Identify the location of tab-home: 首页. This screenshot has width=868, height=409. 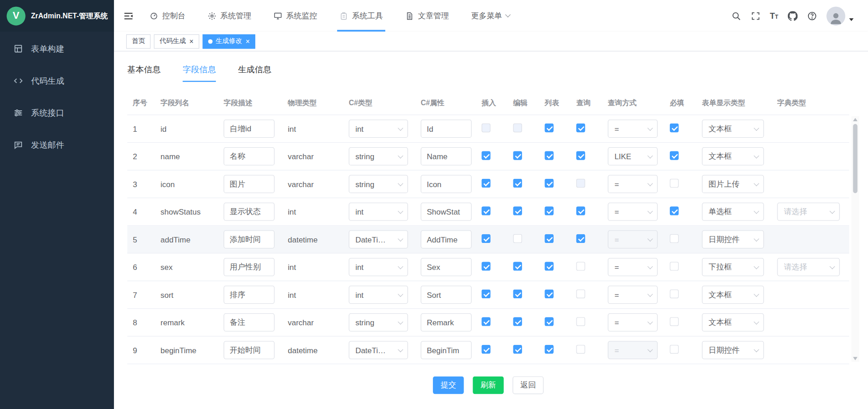
(138, 41).